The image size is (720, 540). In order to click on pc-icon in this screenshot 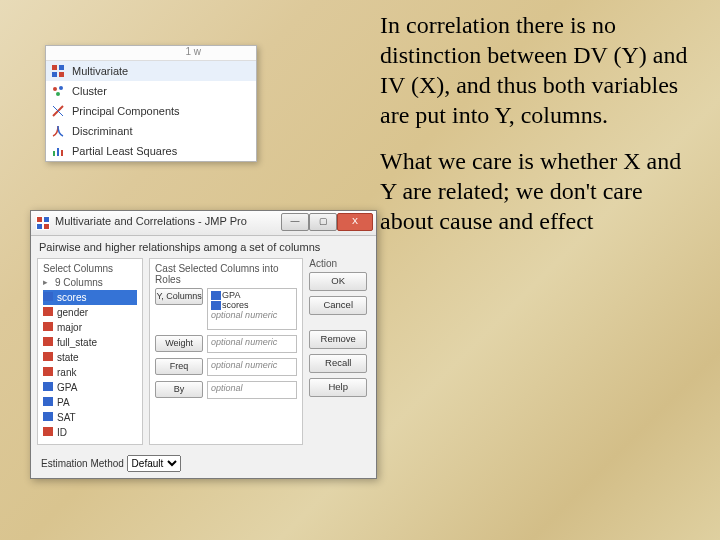, I will do `click(58, 111)`.